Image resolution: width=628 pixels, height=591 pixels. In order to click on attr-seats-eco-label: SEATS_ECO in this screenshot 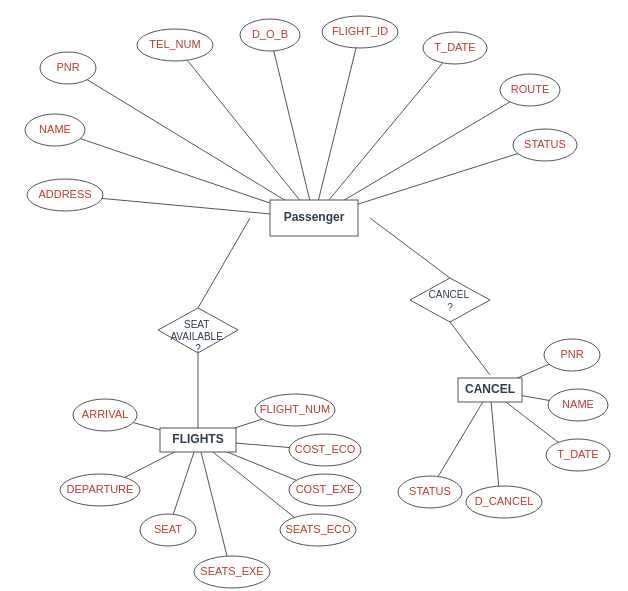, I will do `click(318, 529)`.